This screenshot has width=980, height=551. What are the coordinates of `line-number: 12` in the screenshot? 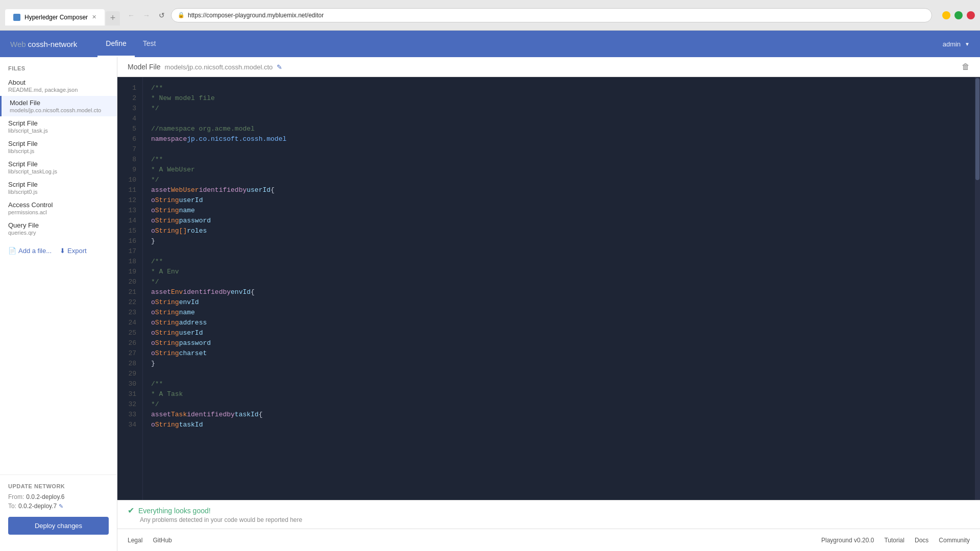 It's located at (127, 201).